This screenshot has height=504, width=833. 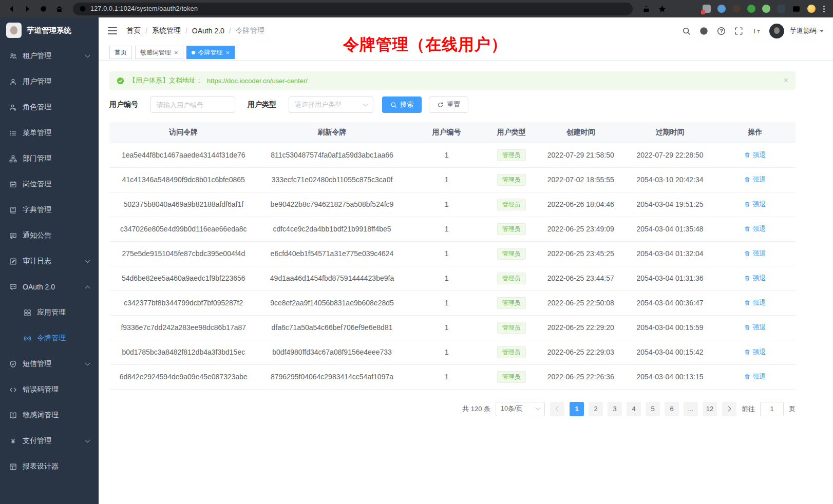 I want to click on question-icon, so click(x=721, y=31).